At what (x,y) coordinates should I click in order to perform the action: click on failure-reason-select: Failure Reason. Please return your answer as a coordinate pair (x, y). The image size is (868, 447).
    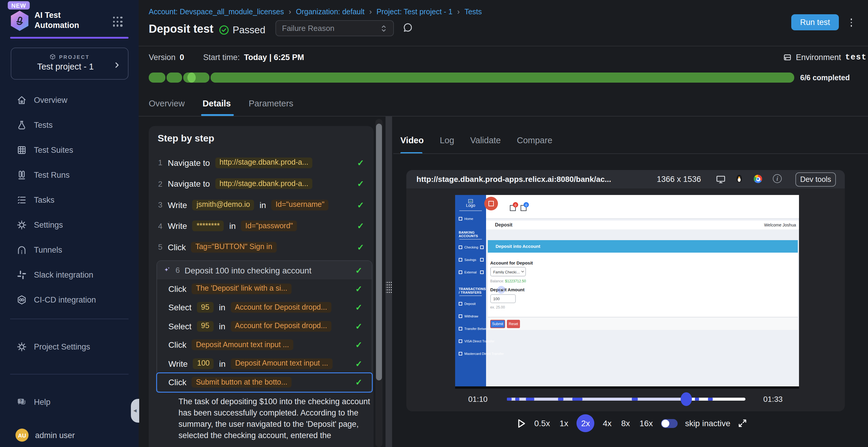
    Looking at the image, I should click on (335, 28).